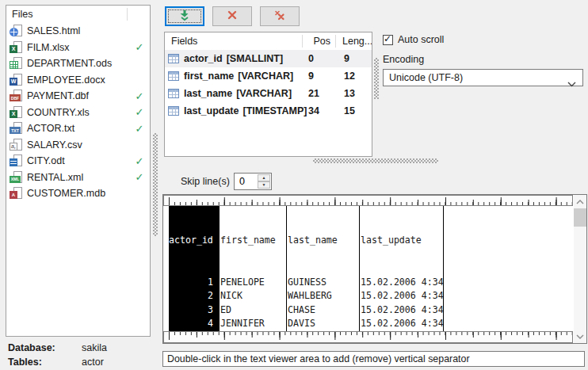  Describe the element at coordinates (268, 111) in the screenshot. I see `field-row: last_update [TIMESTAMP] 34 15` at that location.